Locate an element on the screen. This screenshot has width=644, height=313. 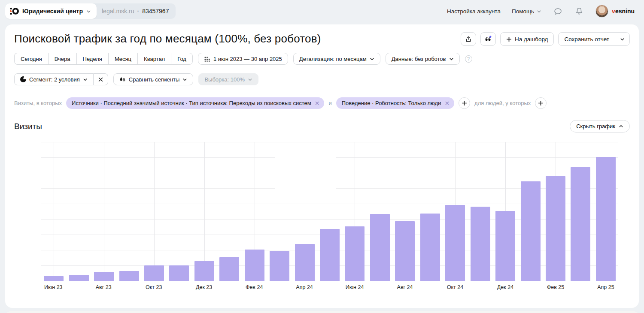
chart-blank-area is located at coordinates (306, 171).